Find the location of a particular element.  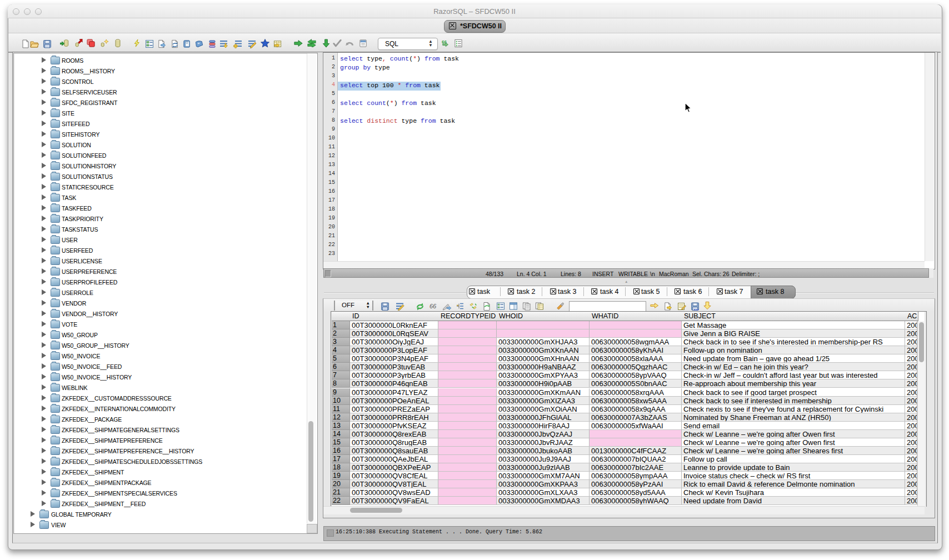

svg-text: 66 is located at coordinates (433, 306).